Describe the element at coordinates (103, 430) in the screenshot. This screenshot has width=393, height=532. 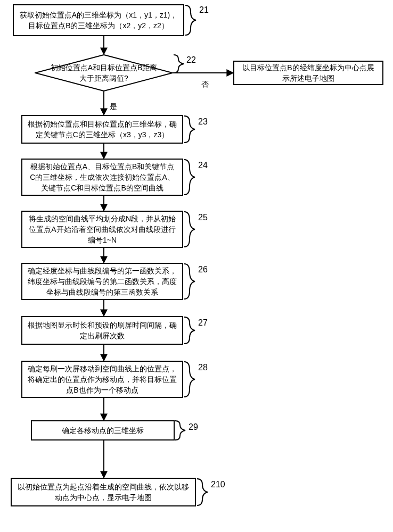
I see `step-29-text: 确定各移动点的三维坐标` at that location.